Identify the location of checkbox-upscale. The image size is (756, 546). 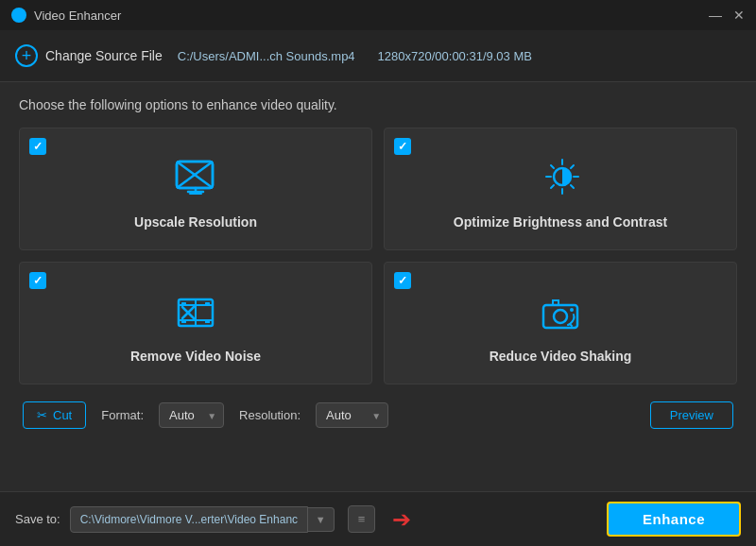
(38, 146).